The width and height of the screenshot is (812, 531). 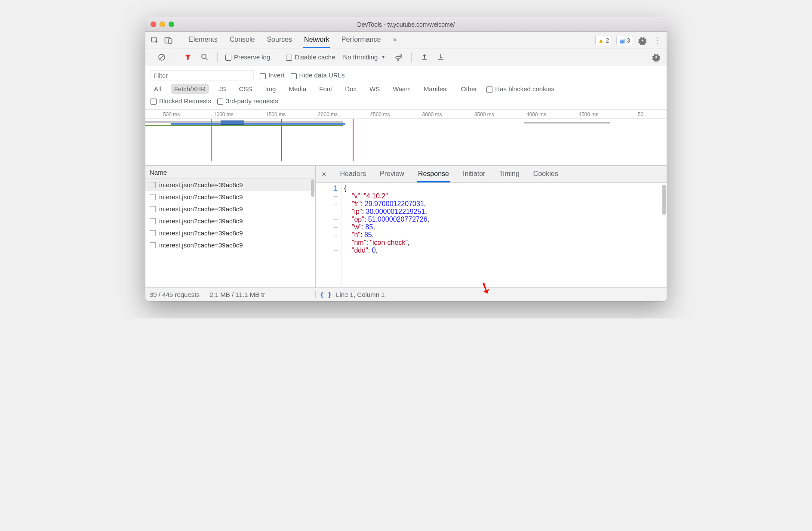 I want to click on disable-cache-checkbox: Disable cache, so click(x=311, y=57).